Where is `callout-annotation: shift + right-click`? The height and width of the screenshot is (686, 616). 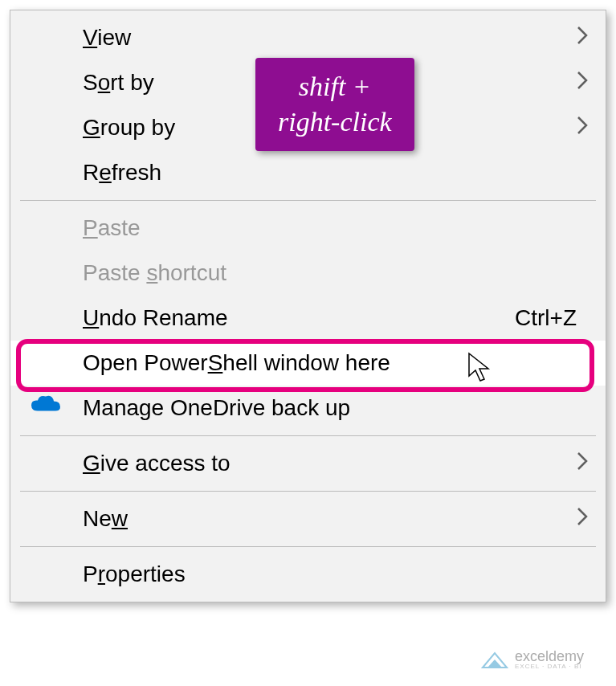 callout-annotation: shift + right-click is located at coordinates (335, 104).